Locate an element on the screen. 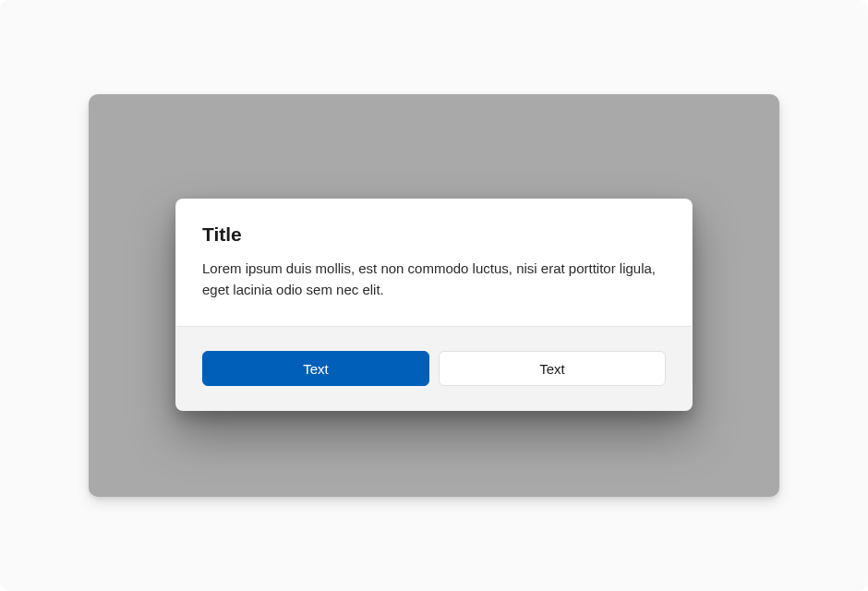 The height and width of the screenshot is (591, 868). dialog-body: Title Lorem ipsum duis mollis, est non c… is located at coordinates (434, 262).